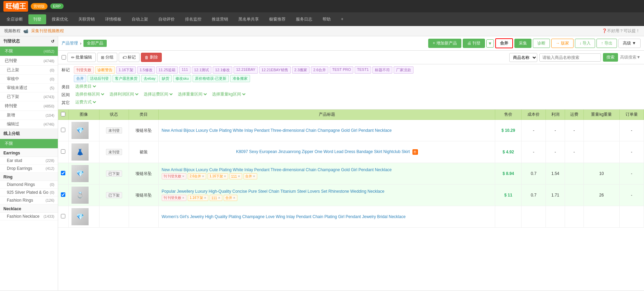 The height and width of the screenshot is (291, 644). Describe the element at coordinates (15, 19) in the screenshot. I see `nav-quandian: 全店诊断` at that location.